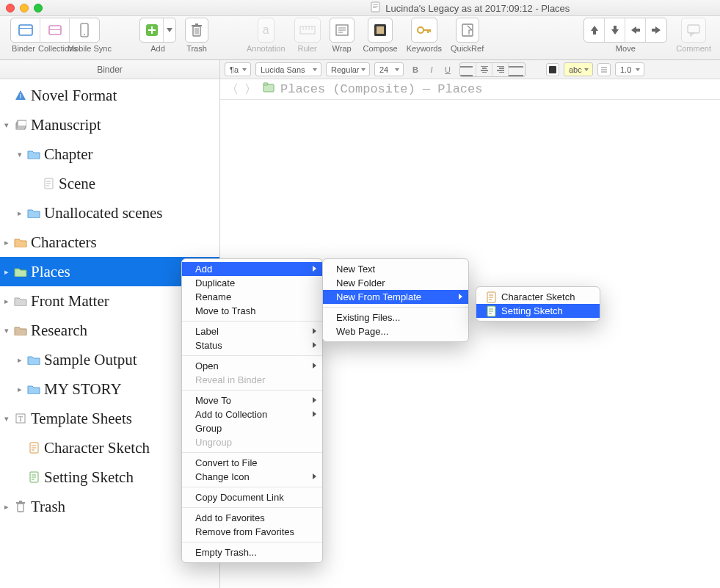 This screenshot has height=588, width=720. Describe the element at coordinates (110, 154) in the screenshot. I see `binder-item-chapter: ▾Chapter` at that location.